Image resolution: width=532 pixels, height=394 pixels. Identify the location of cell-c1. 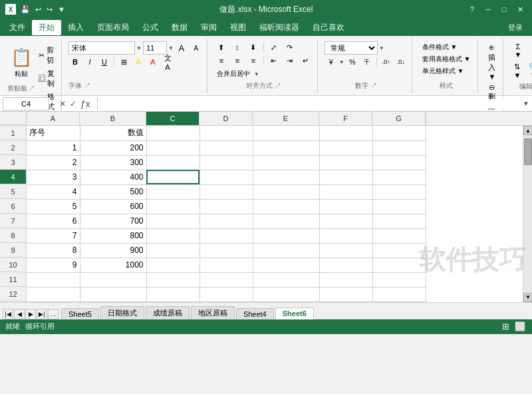
(173, 133).